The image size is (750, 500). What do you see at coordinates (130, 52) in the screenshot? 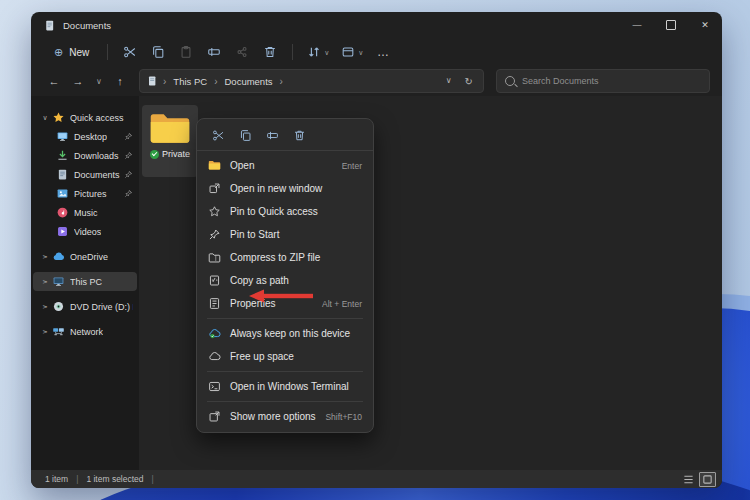
I see `cut-button` at bounding box center [130, 52].